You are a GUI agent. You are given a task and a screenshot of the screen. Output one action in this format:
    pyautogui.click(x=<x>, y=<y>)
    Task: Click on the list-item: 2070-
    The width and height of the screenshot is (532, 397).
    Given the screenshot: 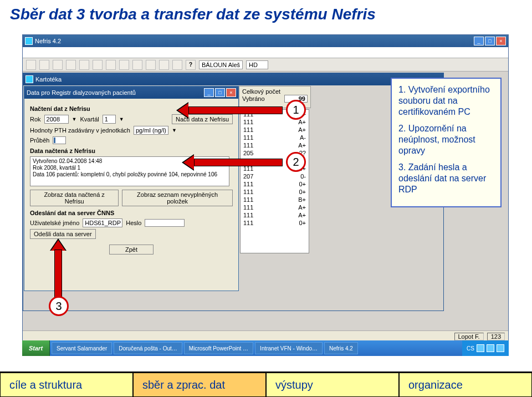 What is the action you would take?
    pyautogui.click(x=275, y=176)
    